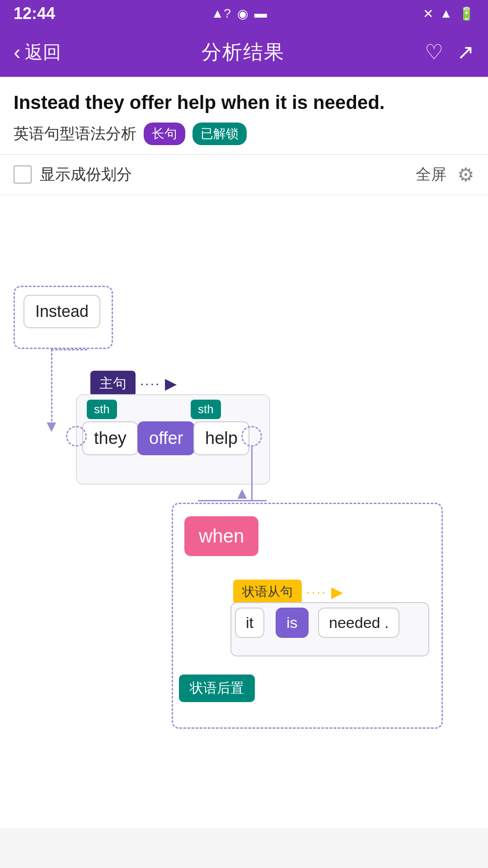 The height and width of the screenshot is (868, 488). Describe the element at coordinates (249, 623) in the screenshot. I see `it-chip: it` at that location.